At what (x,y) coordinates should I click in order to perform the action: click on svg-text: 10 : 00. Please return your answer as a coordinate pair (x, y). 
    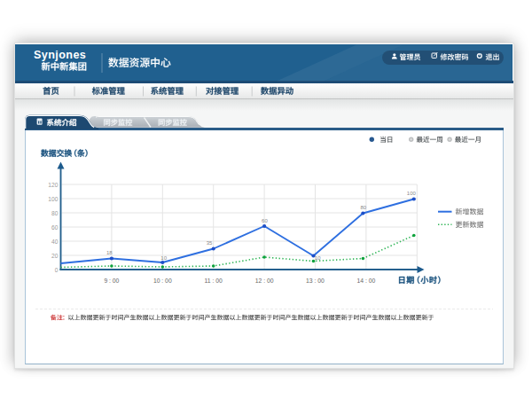
    Looking at the image, I should click on (163, 280).